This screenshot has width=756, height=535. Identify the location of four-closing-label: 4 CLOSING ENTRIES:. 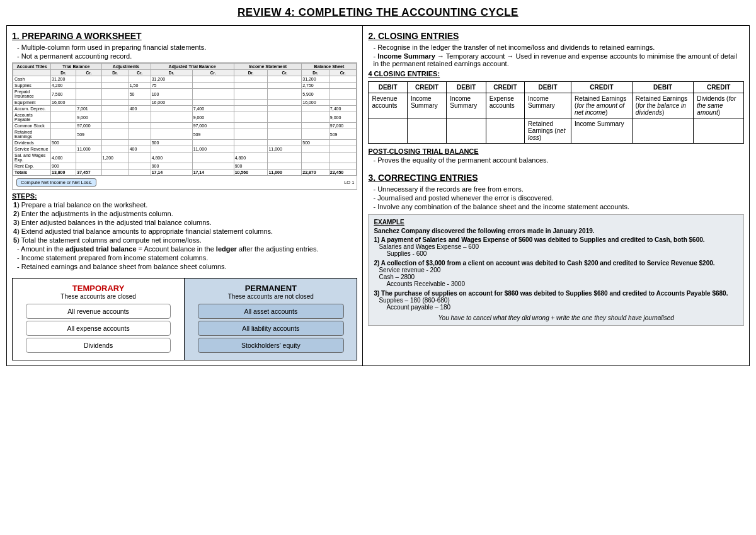
(556, 74).